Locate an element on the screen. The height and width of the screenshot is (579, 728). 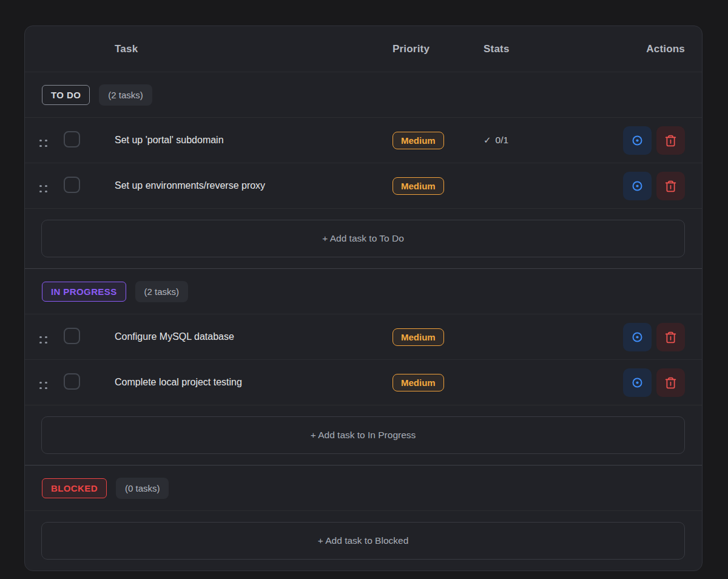
add-task-button: + Add task to Blocked is located at coordinates (363, 541).